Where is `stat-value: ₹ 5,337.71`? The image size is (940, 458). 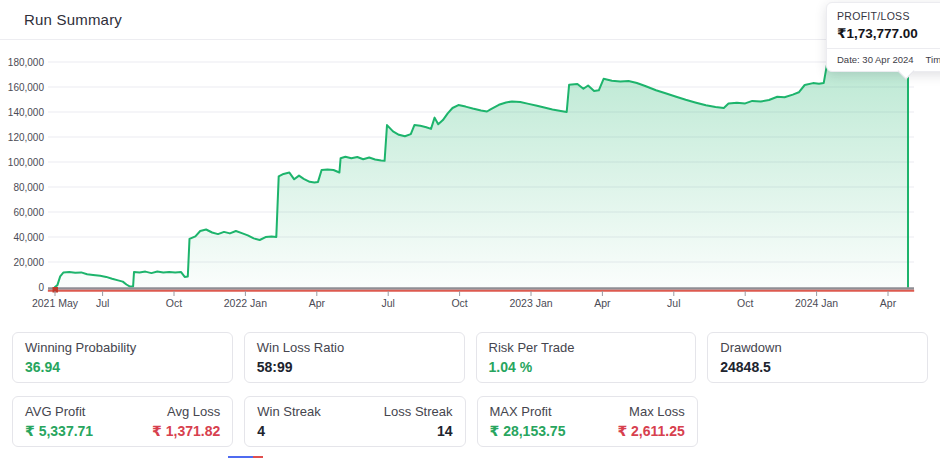
stat-value: ₹ 5,337.71 is located at coordinates (59, 431).